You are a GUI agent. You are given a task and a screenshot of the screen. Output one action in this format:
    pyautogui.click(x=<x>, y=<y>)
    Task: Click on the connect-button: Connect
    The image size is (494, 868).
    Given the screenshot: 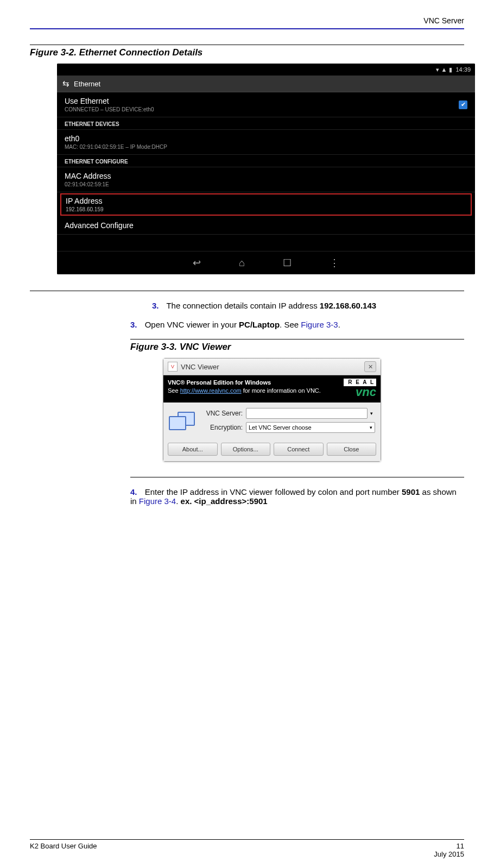 What is the action you would take?
    pyautogui.click(x=299, y=449)
    